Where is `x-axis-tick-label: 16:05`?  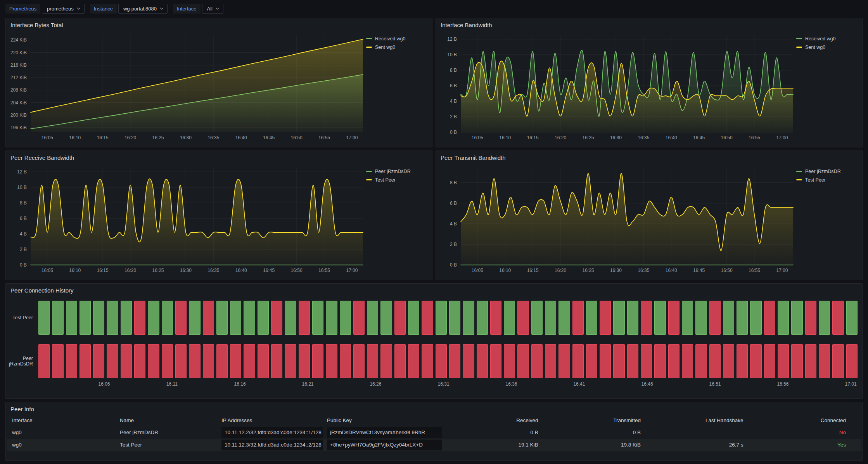
x-axis-tick-label: 16:05 is located at coordinates (477, 138).